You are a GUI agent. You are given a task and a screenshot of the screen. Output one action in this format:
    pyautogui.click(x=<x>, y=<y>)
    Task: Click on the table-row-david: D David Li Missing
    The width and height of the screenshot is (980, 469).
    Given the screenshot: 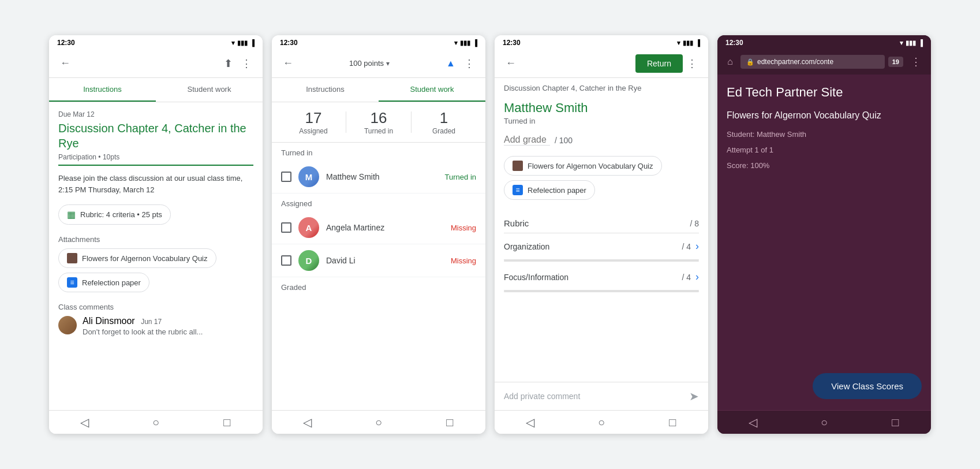 What is the action you would take?
    pyautogui.click(x=379, y=261)
    